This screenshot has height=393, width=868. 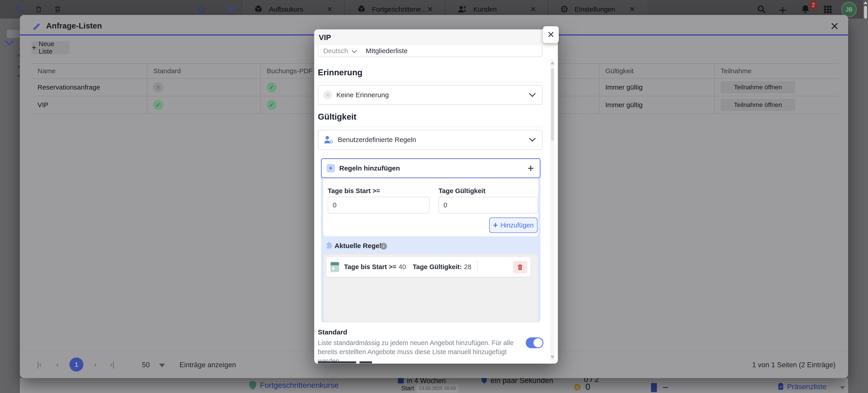 What do you see at coordinates (57, 364) in the screenshot?
I see `prev-page-button: ‹` at bounding box center [57, 364].